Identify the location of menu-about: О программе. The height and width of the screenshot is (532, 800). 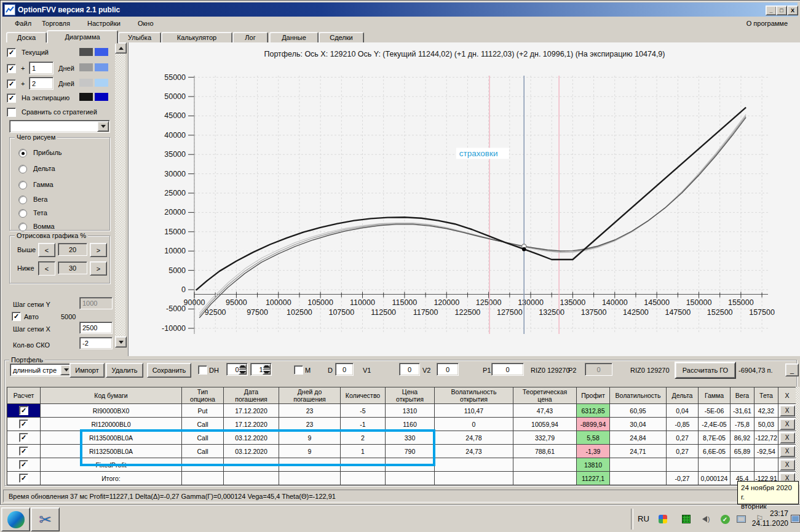
(767, 25).